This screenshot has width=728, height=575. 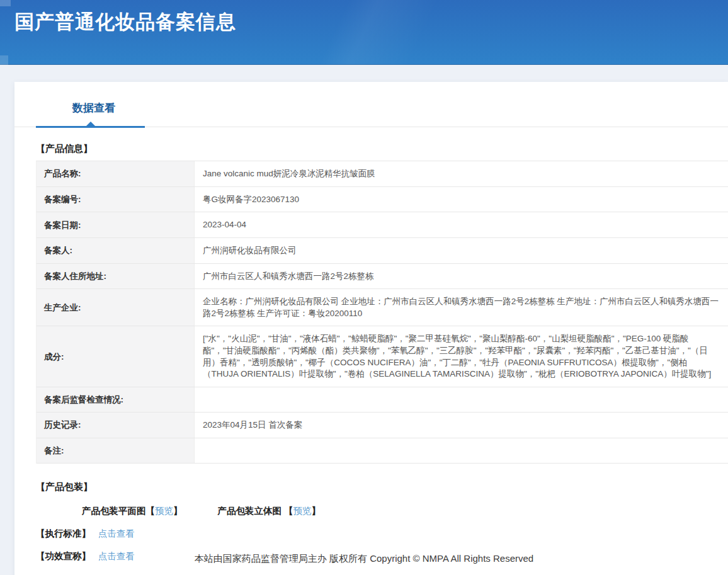 I want to click on copyright-text: 本站由国家药品监督管理局主办 版权所有 Copyright © NMPA All…, so click(x=364, y=558).